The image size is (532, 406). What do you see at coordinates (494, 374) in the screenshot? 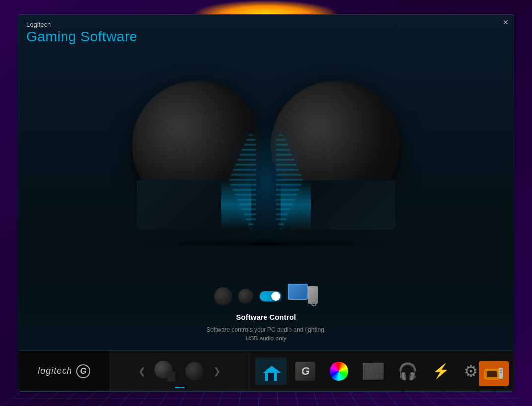
I see `widget-icon` at bounding box center [494, 374].